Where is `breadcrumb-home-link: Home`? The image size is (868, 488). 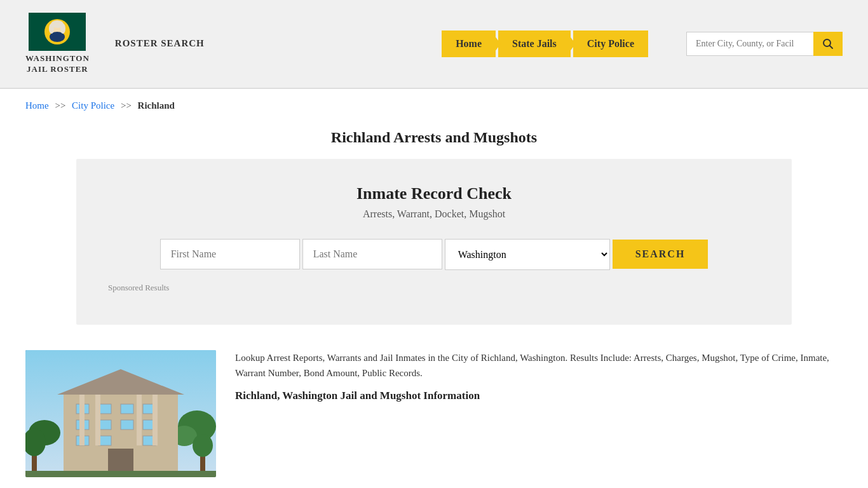
breadcrumb-home-link: Home is located at coordinates (37, 105).